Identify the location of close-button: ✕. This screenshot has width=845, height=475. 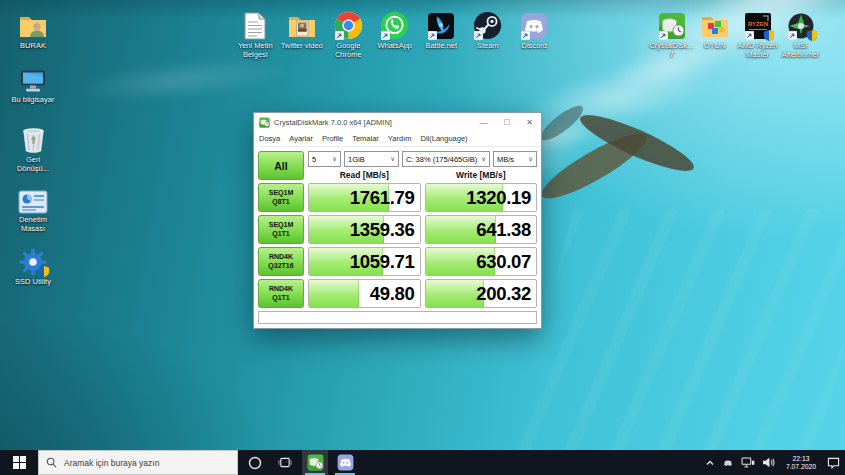
(530, 122).